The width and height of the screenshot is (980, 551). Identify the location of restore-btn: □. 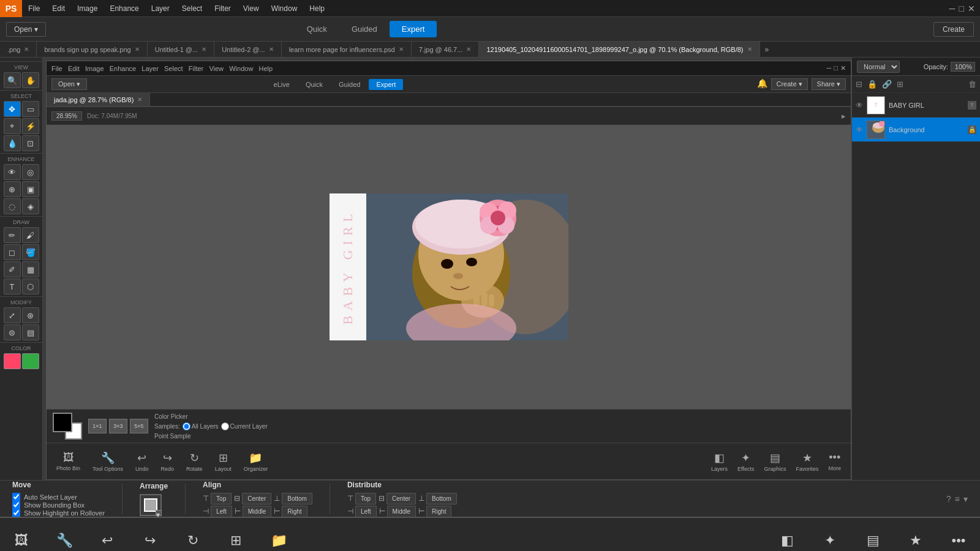
(962, 9).